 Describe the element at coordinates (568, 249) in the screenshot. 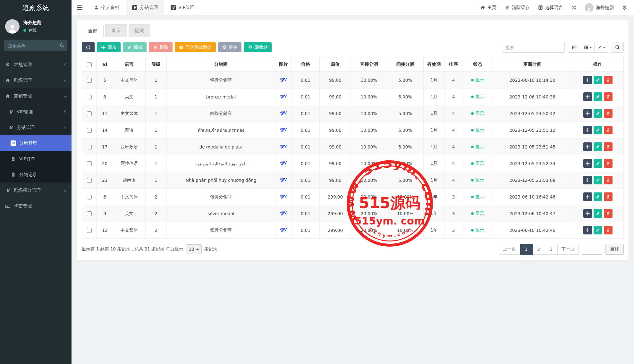

I see `next-page-button: 下一页` at that location.